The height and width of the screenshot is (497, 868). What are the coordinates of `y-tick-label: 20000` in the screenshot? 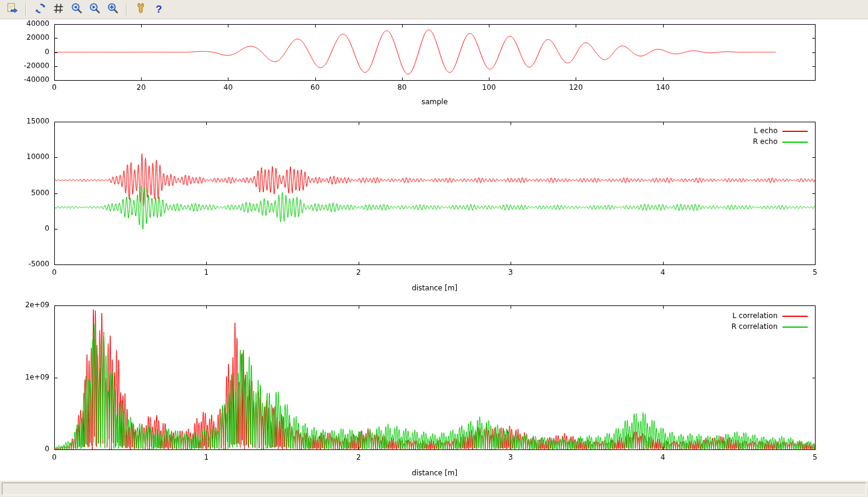 It's located at (28, 37).